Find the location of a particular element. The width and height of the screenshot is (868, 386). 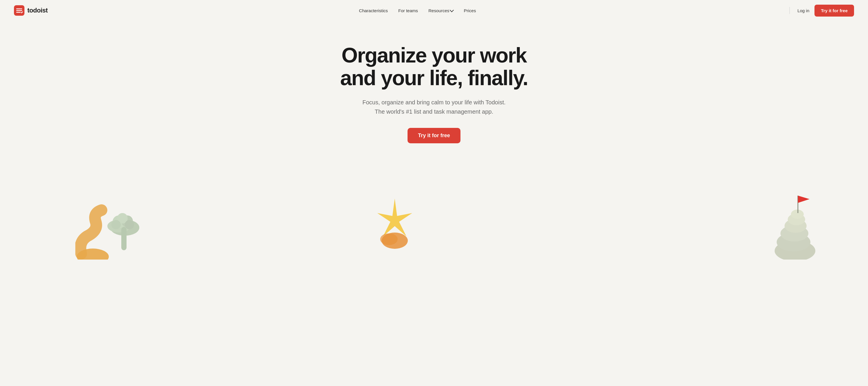

hero-headline: Organize your work and your life, finall… is located at coordinates (434, 67).